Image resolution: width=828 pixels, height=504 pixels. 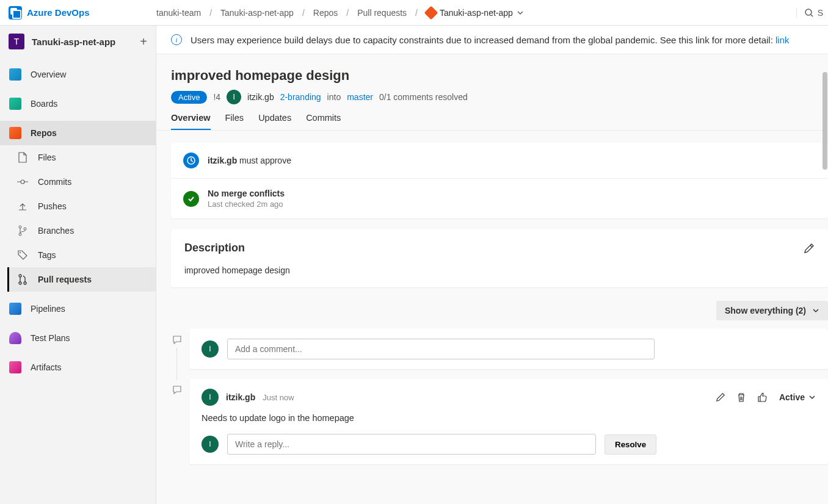 I want to click on sidebar-hub-boards: Boards, so click(x=78, y=104).